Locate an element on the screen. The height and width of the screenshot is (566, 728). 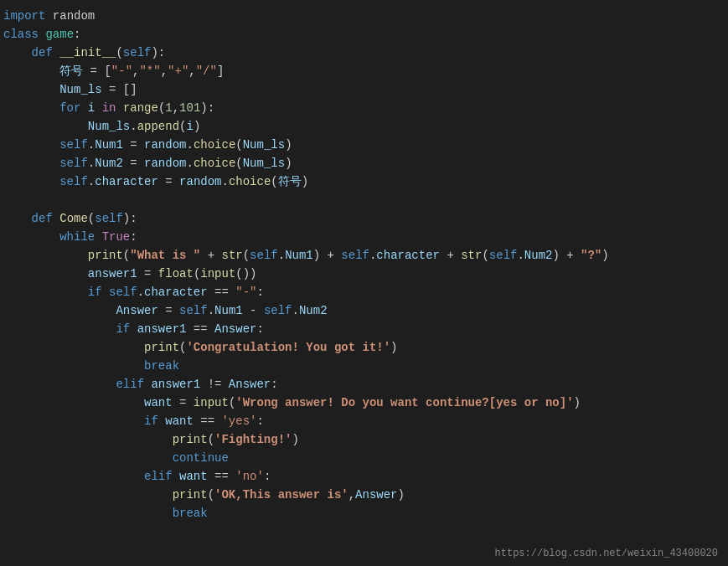
token-white: + is located at coordinates (451, 255).